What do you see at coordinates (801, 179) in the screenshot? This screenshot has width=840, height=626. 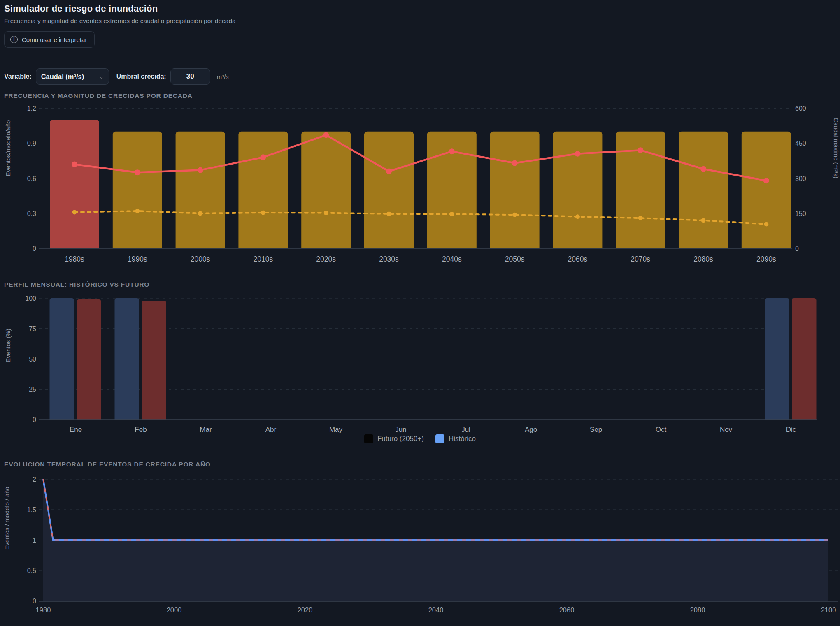 I see `right-tick: 300` at bounding box center [801, 179].